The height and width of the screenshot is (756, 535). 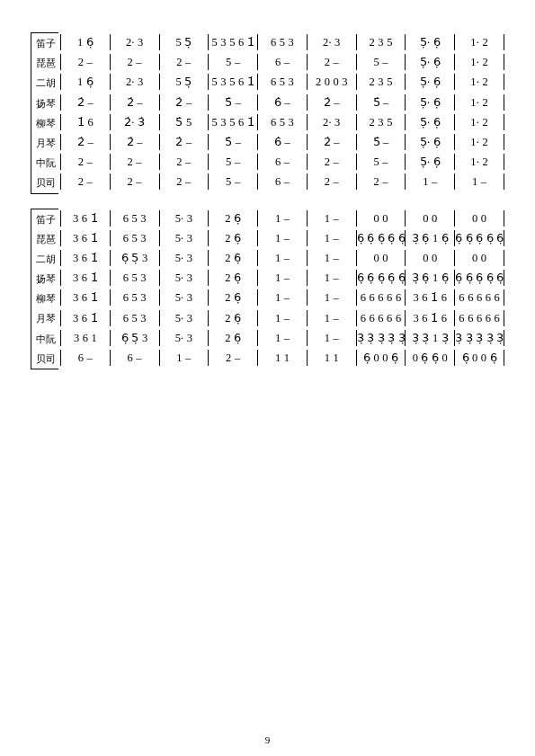 What do you see at coordinates (282, 102) in the screenshot?
I see `measure-cell: 6̇ –` at bounding box center [282, 102].